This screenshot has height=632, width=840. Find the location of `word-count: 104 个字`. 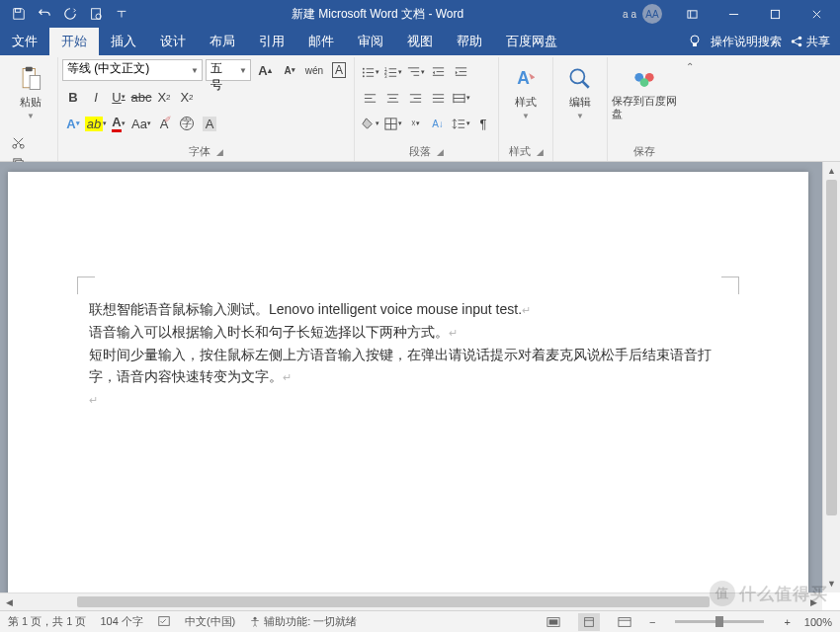

word-count: 104 个字 is located at coordinates (121, 622).